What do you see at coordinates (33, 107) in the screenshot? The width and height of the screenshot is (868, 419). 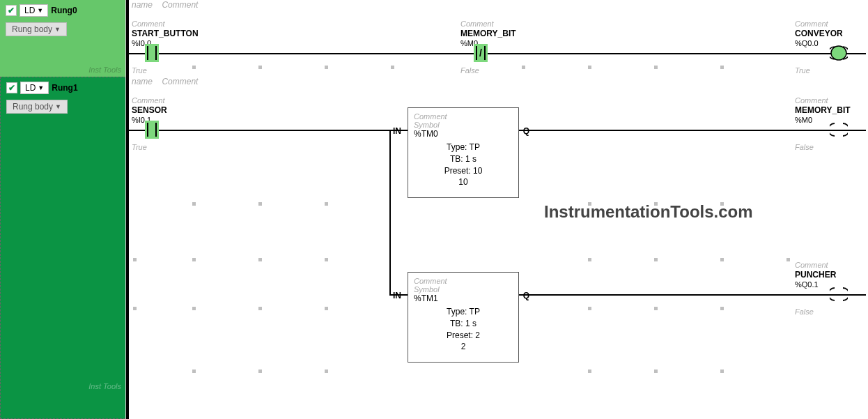 I see `rung1-body-label: Rung body` at bounding box center [33, 107].